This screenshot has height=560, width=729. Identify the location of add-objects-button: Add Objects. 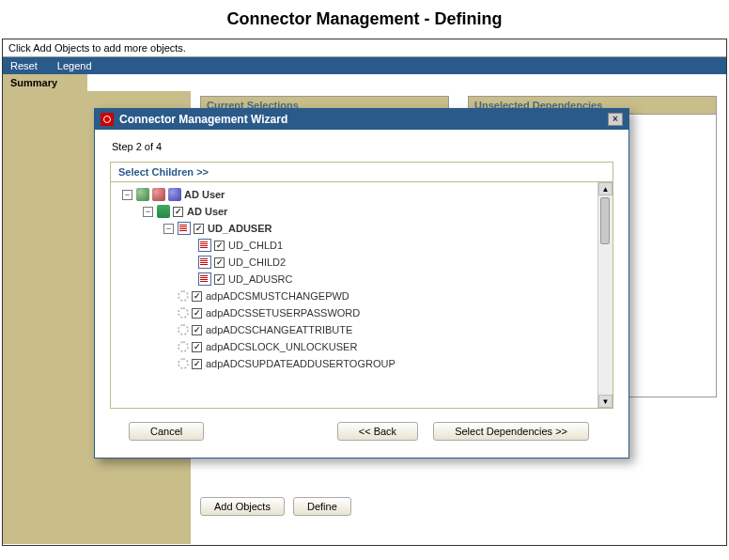
(242, 506).